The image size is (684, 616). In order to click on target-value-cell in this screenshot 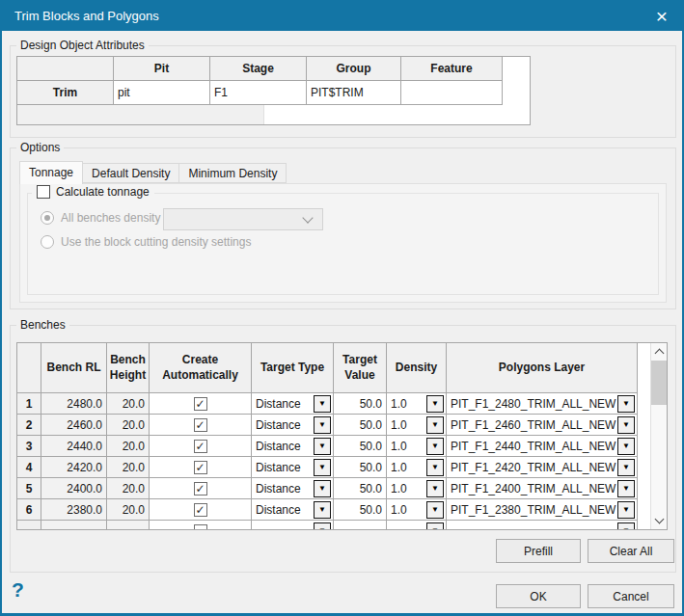, I will do `click(361, 525)`.